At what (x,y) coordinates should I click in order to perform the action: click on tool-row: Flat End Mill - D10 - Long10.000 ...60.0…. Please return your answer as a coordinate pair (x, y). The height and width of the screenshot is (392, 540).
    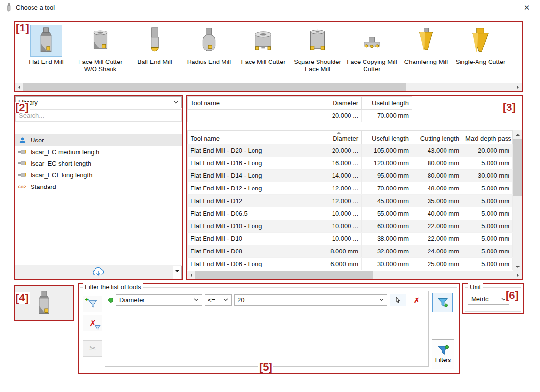
    Looking at the image, I should click on (350, 226).